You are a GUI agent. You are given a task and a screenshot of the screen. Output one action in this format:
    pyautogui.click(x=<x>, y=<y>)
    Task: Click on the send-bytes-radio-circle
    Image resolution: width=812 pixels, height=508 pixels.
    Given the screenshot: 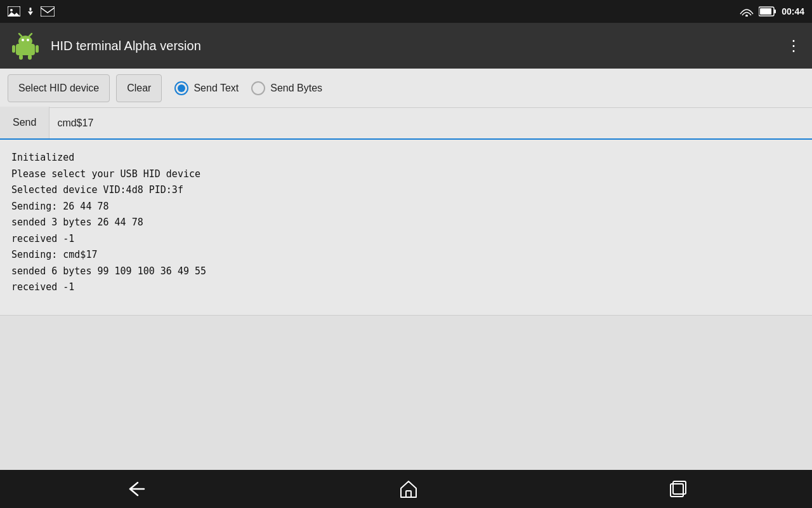 What is the action you would take?
    pyautogui.click(x=258, y=88)
    